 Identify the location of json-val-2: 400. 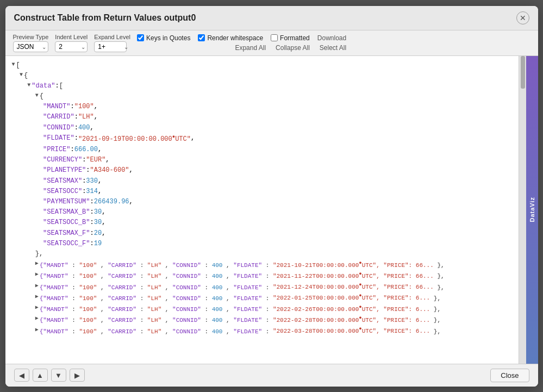
(84, 128).